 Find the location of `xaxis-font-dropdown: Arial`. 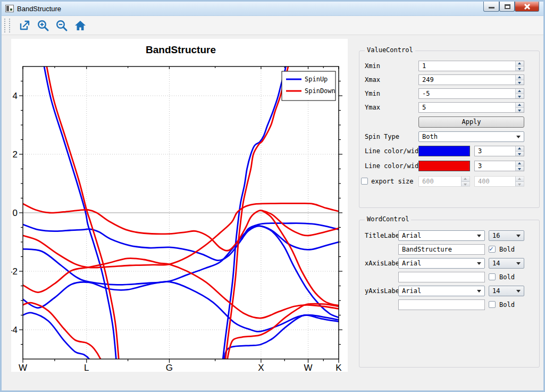

xaxis-font-dropdown: Arial is located at coordinates (441, 263).